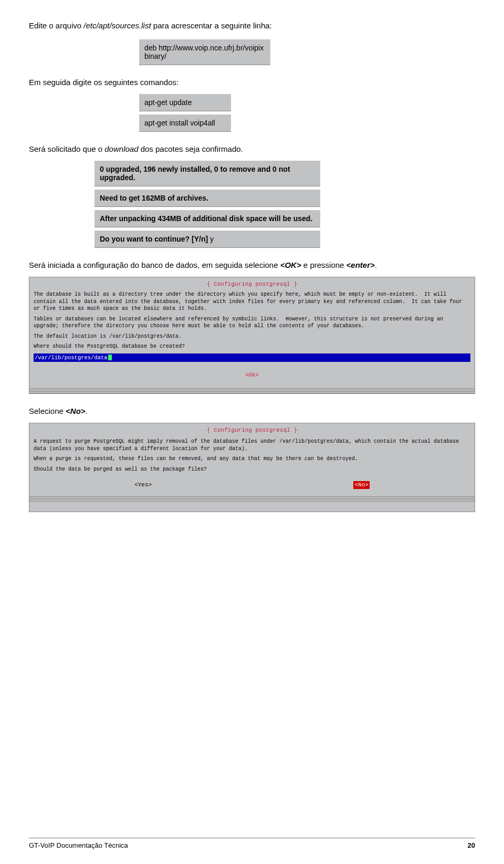 This screenshot has height=864, width=504. Describe the element at coordinates (79, 846) in the screenshot. I see `footer-left: GT-VoIP Documentação Técnica` at that location.